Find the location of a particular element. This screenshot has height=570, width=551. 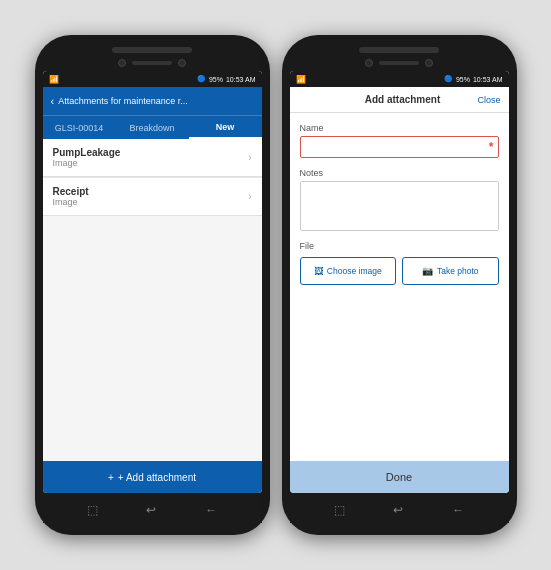

tab-bar-left: GLSI-00014 Breakdown New is located at coordinates (152, 127).